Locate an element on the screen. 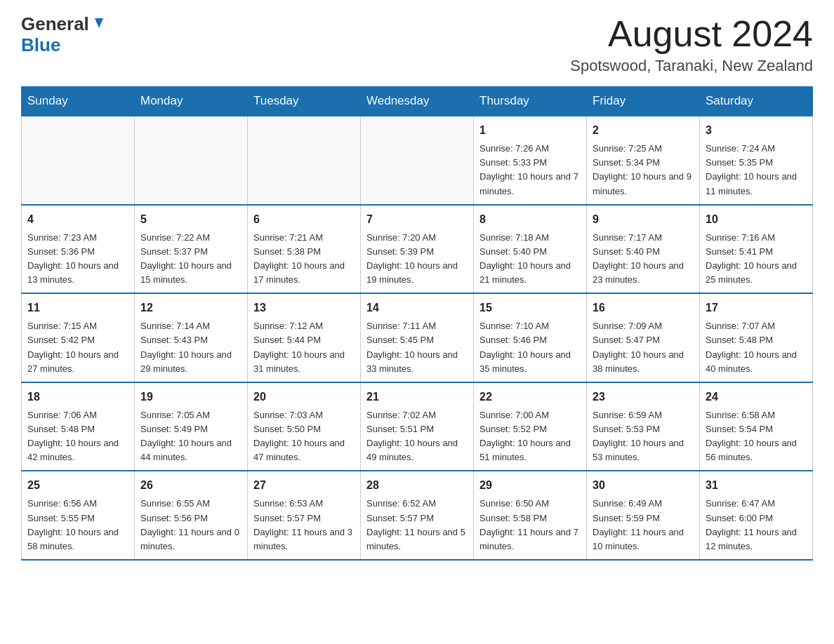  calendar-cell: 22Sunrise: 7:00 AM Sunset: 5:52 PM Dayli… is located at coordinates (531, 427).